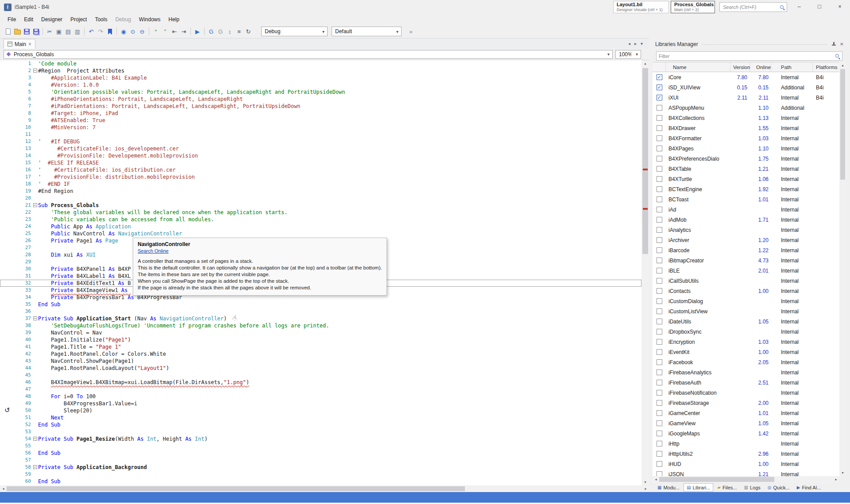  I want to click on library-row-iBLE: iBLE2.01Internal, so click(746, 271).